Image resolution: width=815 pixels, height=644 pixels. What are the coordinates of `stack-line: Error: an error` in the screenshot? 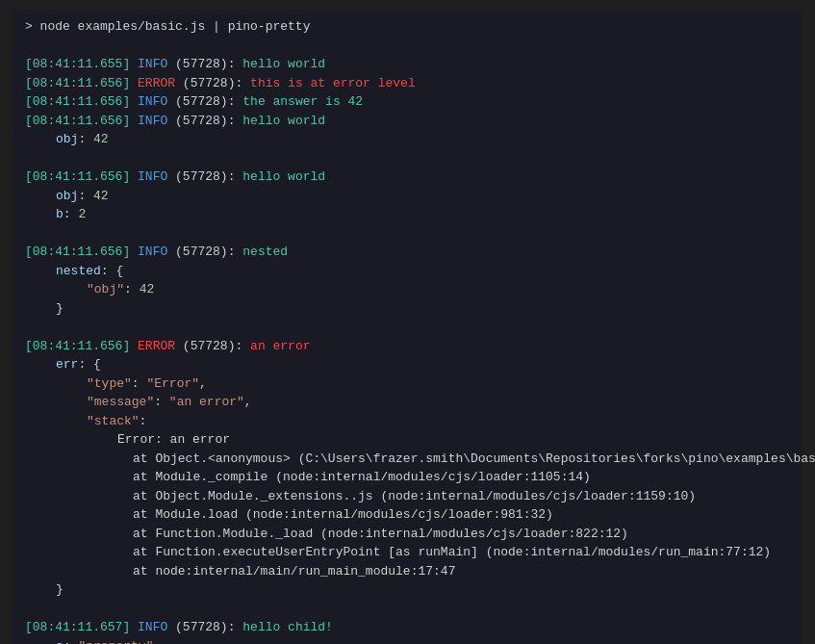 It's located at (408, 440).